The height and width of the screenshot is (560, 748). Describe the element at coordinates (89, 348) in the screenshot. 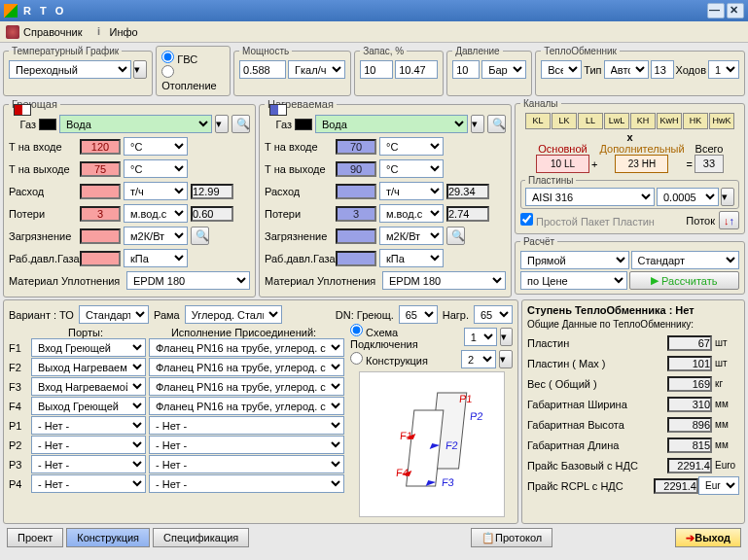

I see `port-F1: Вход Греющей` at that location.